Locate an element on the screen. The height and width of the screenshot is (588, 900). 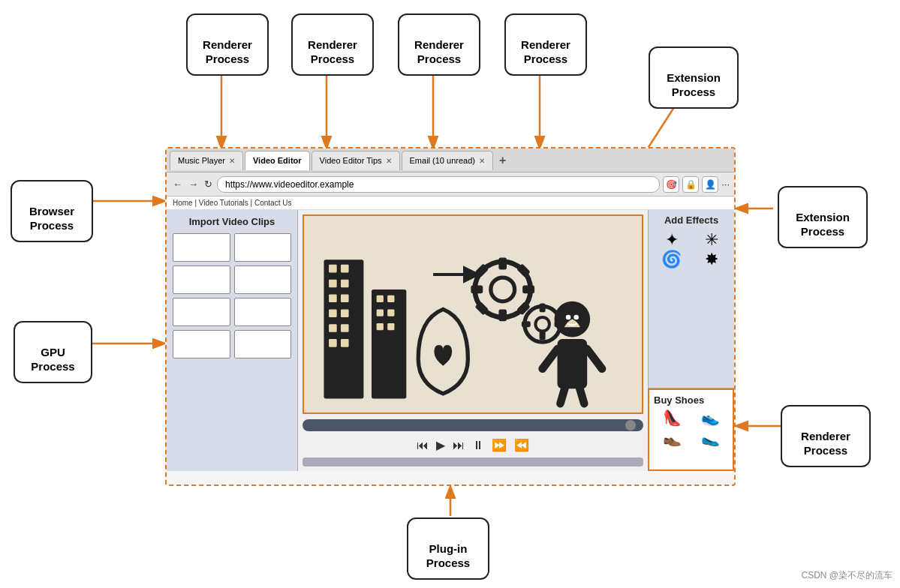
gpu-process: GPU Process is located at coordinates (53, 352).